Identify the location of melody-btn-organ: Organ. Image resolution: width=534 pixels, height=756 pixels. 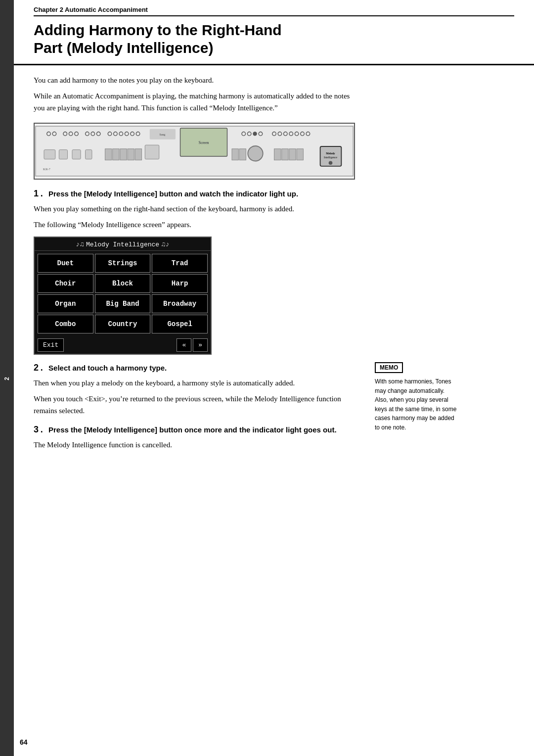
(65, 304).